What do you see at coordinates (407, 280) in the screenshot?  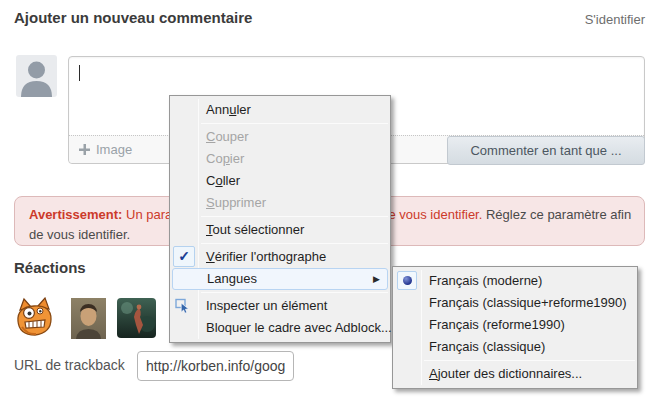 I see `radio-selected-icon` at bounding box center [407, 280].